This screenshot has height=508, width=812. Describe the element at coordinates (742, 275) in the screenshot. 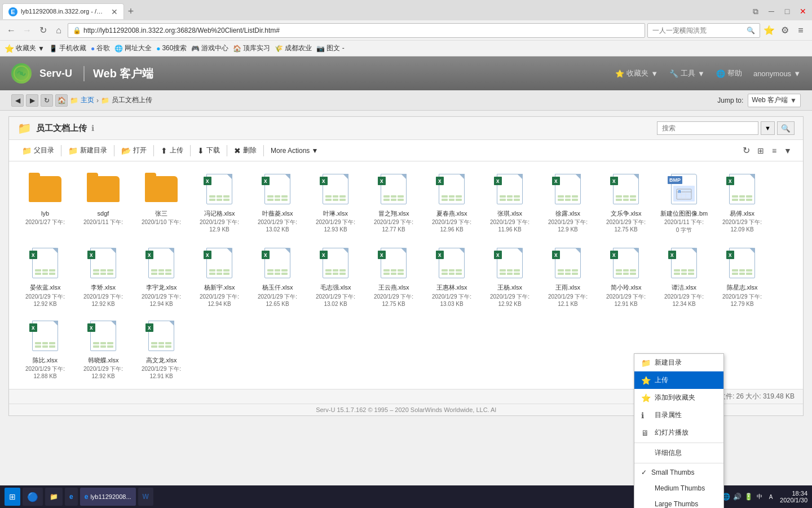

I see `list-item: x 陈星志.xlsx 2020/1/29 下午: 12.79 KB` at that location.